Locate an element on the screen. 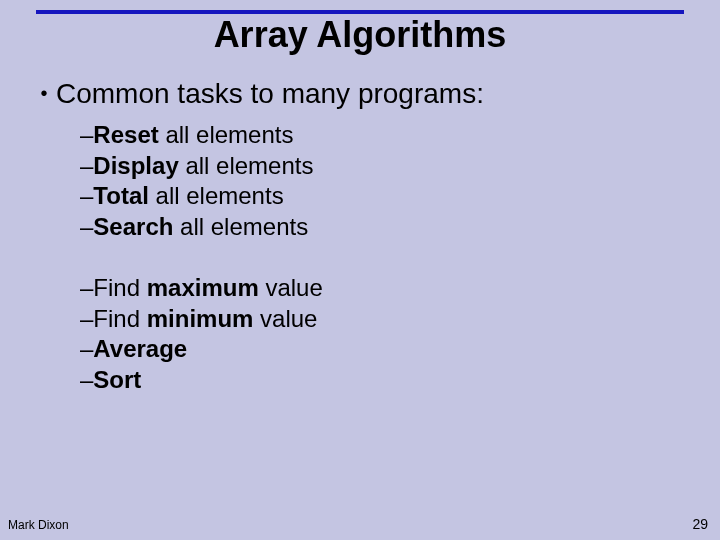 This screenshot has width=720, height=540. list-item: – Search all elements is located at coordinates (384, 228).